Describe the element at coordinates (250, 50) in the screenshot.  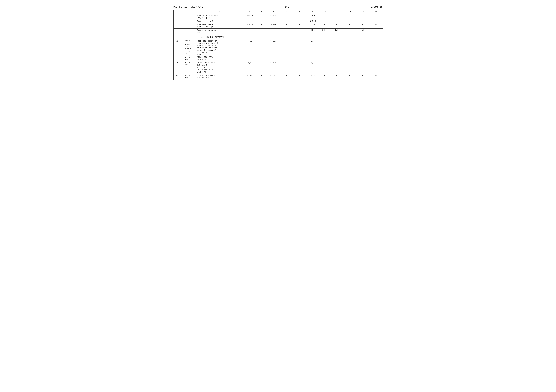
I see `cell-53-4: 4,56` at that location.